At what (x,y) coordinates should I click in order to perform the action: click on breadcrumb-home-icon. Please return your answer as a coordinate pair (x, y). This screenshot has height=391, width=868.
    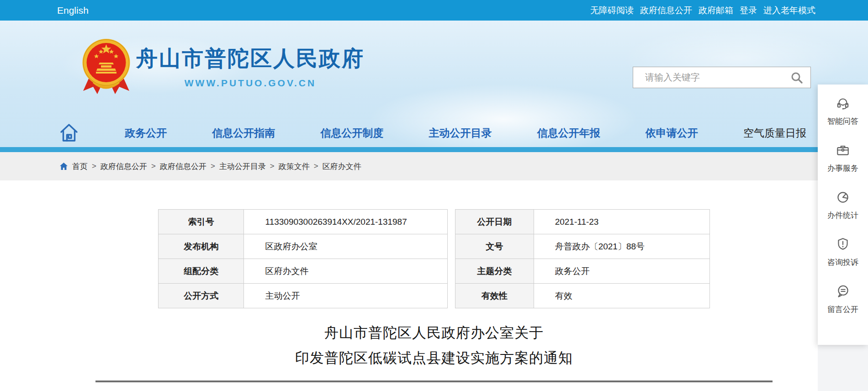
    Looking at the image, I should click on (64, 166).